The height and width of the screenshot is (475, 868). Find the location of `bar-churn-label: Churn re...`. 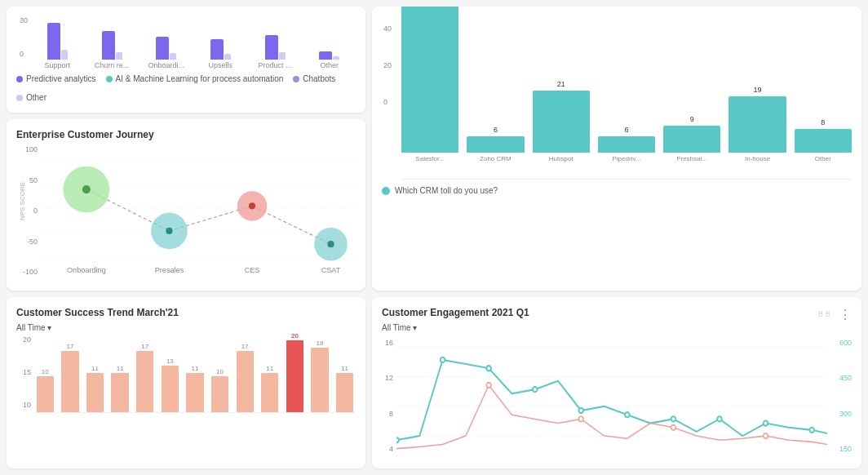

bar-churn-label: Churn re... is located at coordinates (113, 65).